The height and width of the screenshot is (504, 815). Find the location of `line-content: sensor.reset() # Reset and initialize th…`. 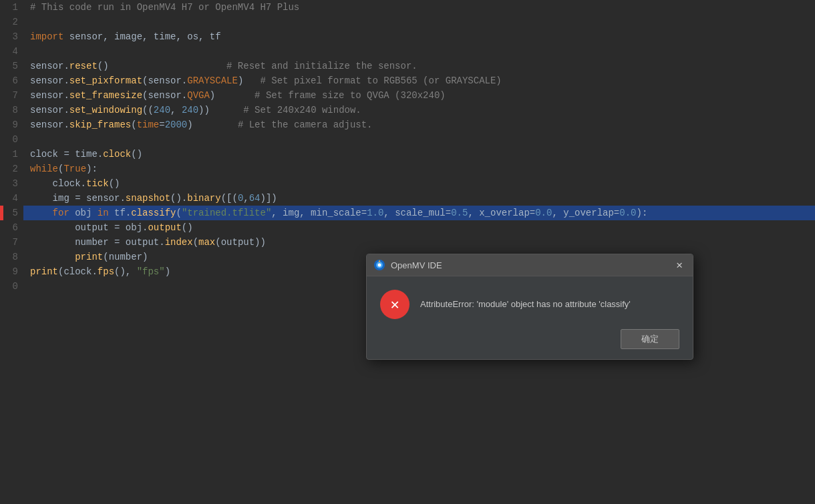

line-content: sensor.reset() # Reset and initialize th… is located at coordinates (420, 66).